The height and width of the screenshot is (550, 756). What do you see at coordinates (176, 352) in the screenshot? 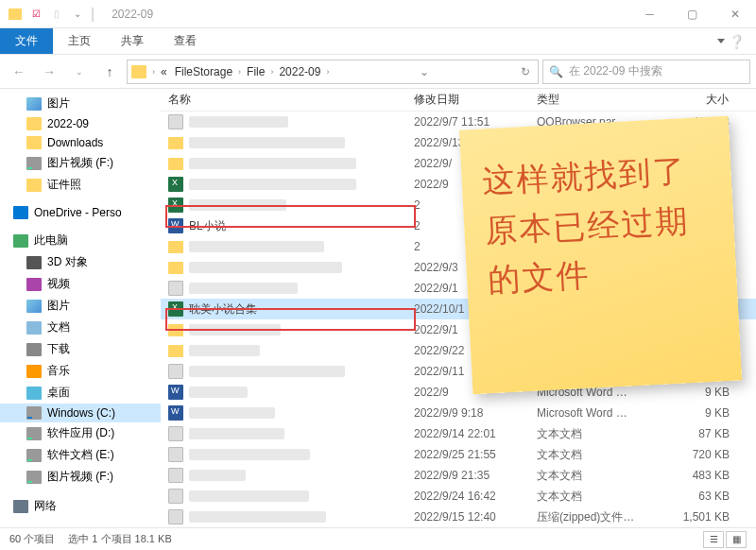
I see `fi-folder-icon` at bounding box center [176, 352].